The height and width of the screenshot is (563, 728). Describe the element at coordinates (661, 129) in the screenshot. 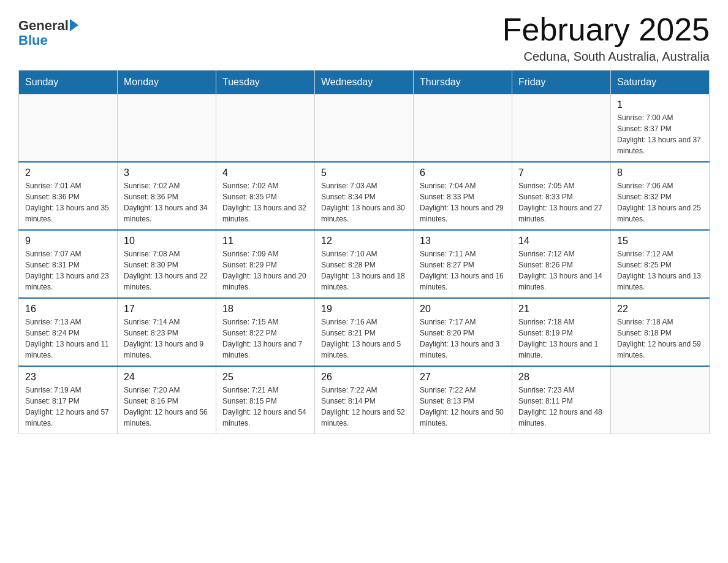

I see `day-cell: 1Sunrise: 7:00 AMSunset: 8:37 PMDaylight…` at that location.